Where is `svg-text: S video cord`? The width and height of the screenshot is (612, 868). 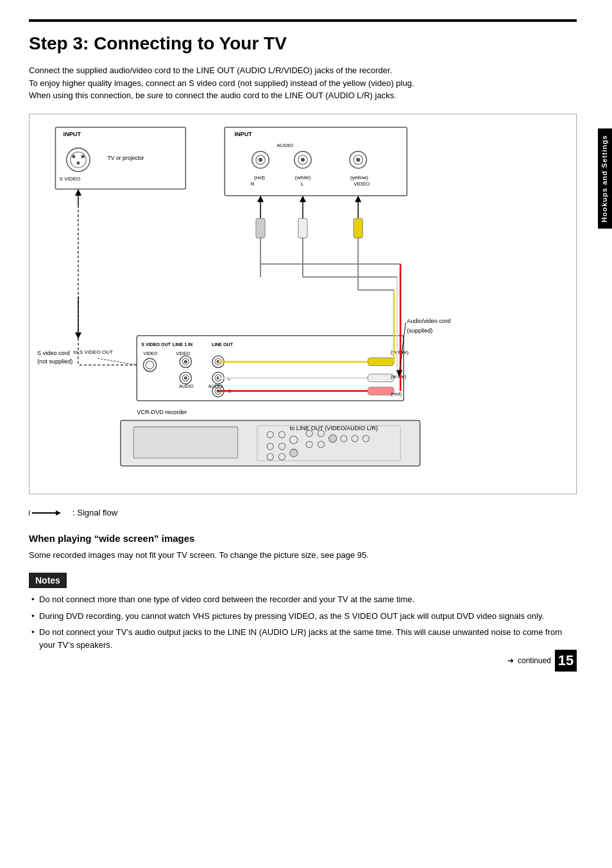
svg-text: S video cord is located at coordinates (54, 353).